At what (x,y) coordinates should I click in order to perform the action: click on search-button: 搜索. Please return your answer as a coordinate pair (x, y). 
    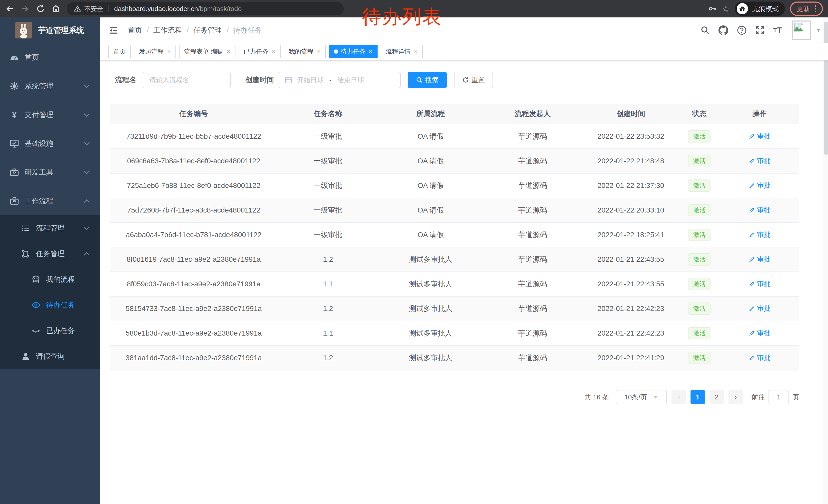
    Looking at the image, I should click on (427, 80).